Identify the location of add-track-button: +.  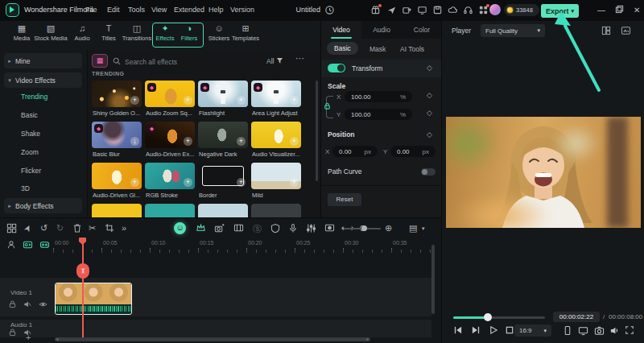
(28, 337).